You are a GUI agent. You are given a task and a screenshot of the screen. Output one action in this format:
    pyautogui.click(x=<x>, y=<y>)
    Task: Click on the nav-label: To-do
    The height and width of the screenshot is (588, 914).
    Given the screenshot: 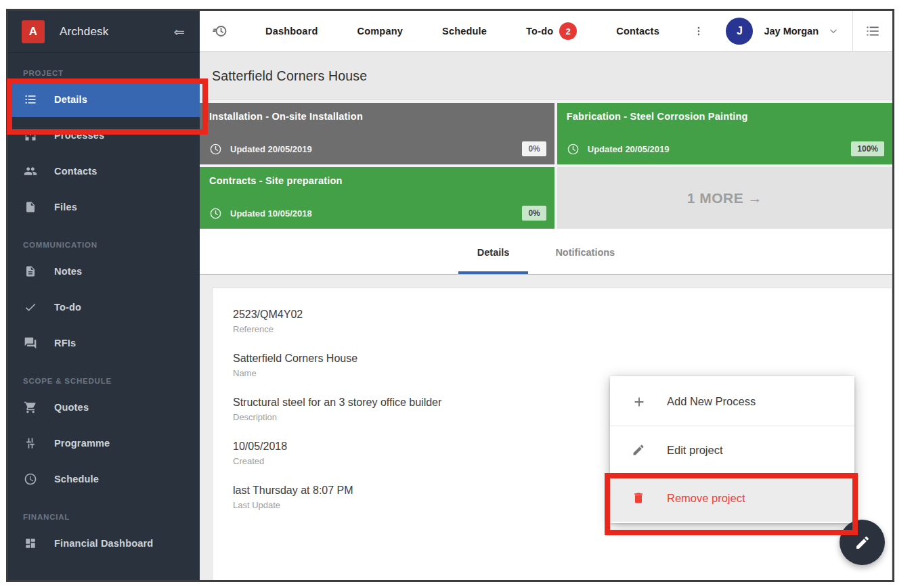 What is the action you would take?
    pyautogui.click(x=540, y=31)
    